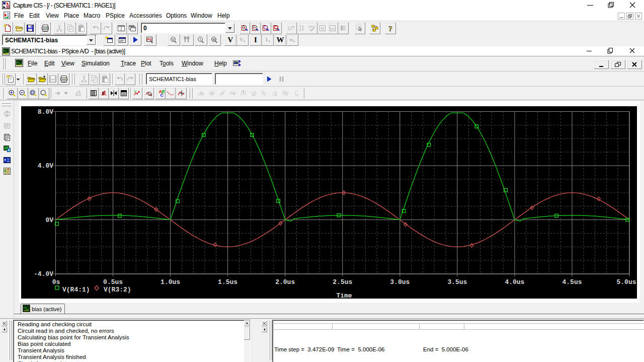 This screenshot has width=644, height=362. What do you see at coordinates (626, 282) in the screenshot?
I see `svg-text: 5.0us` at bounding box center [626, 282].